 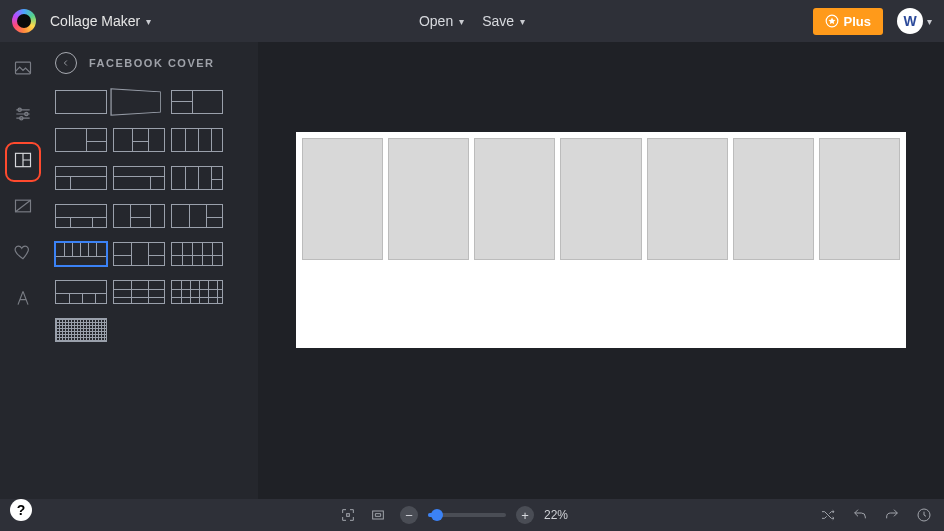 I want to click on app-logo, so click(x=24, y=21).